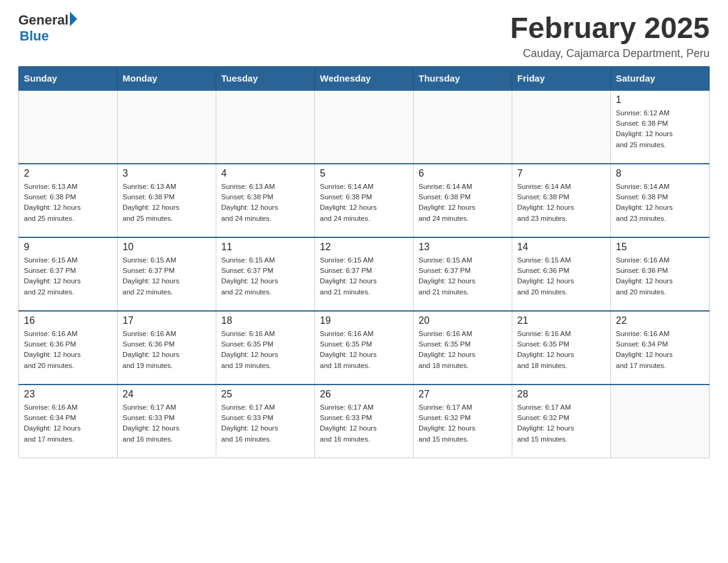  What do you see at coordinates (463, 79) in the screenshot?
I see `header-thursday: Thursday` at bounding box center [463, 79].